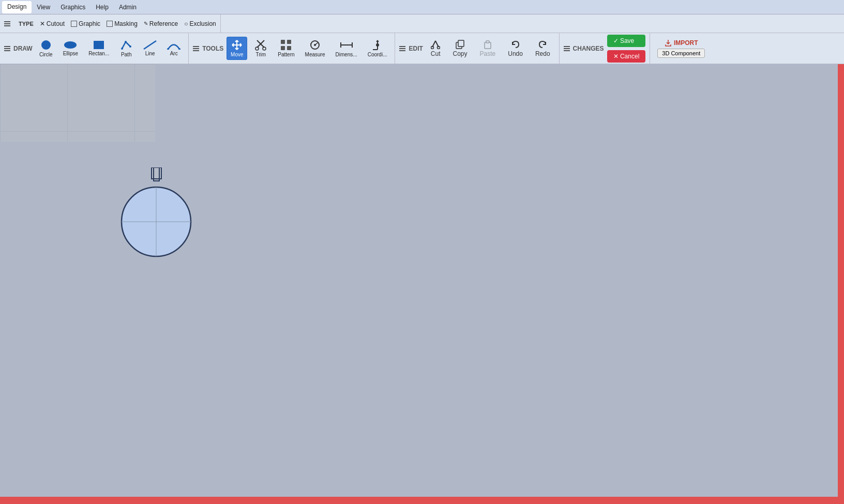 Image resolution: width=844 pixels, height=504 pixels. What do you see at coordinates (126, 49) in the screenshot?
I see `draw-path: Path` at bounding box center [126, 49].